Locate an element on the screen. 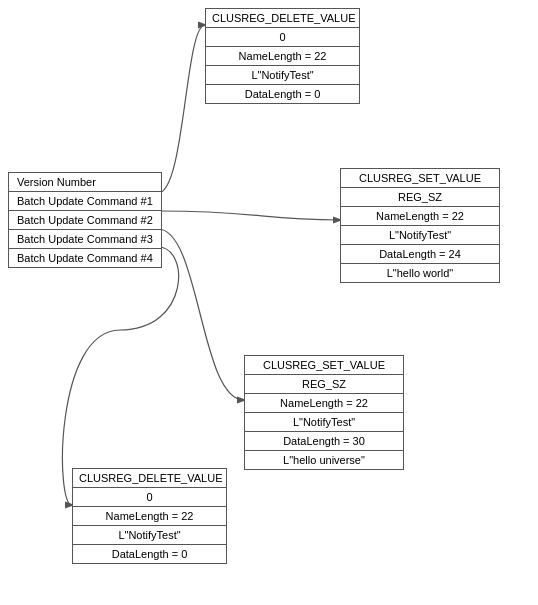 The height and width of the screenshot is (605, 538). box2-row3: DataLength = 24 is located at coordinates (420, 254).